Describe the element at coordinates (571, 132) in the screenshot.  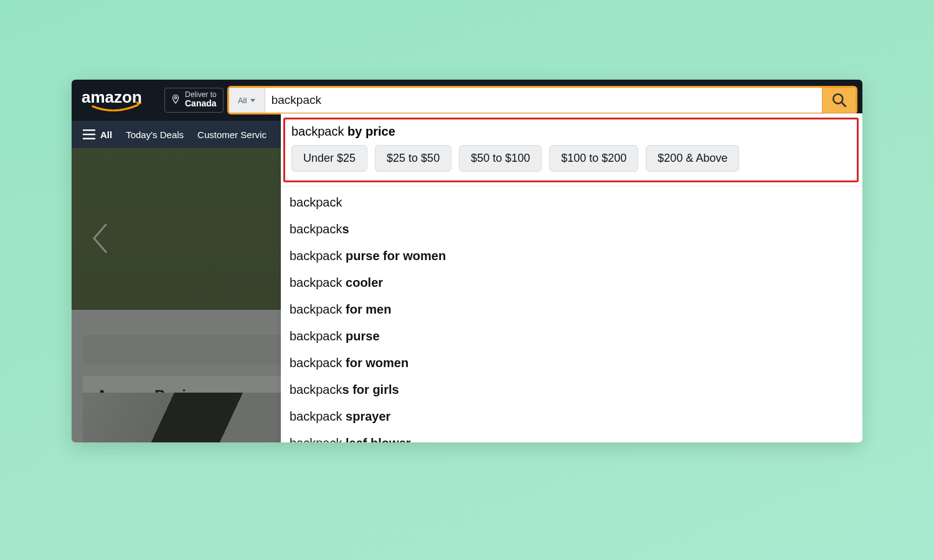
I see `price-filter-heading: backpack by price` at that location.